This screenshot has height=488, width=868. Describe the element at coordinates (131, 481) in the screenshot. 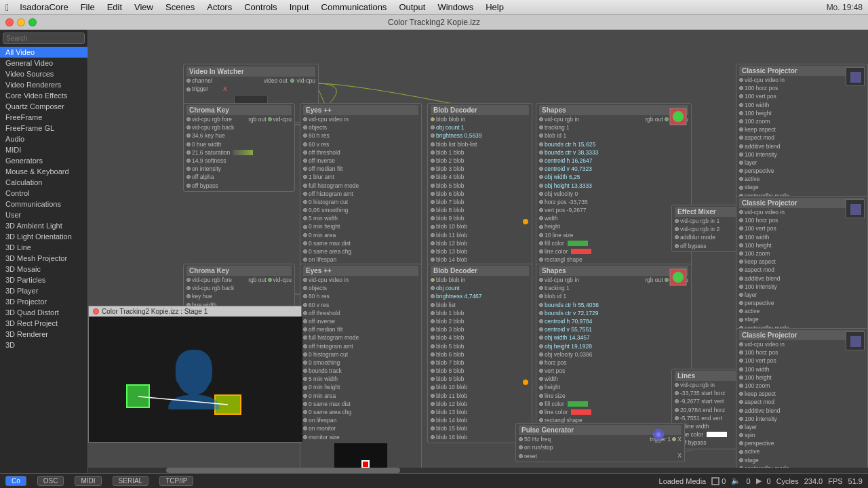

I see `status-tab-serial: SERIAL` at that location.